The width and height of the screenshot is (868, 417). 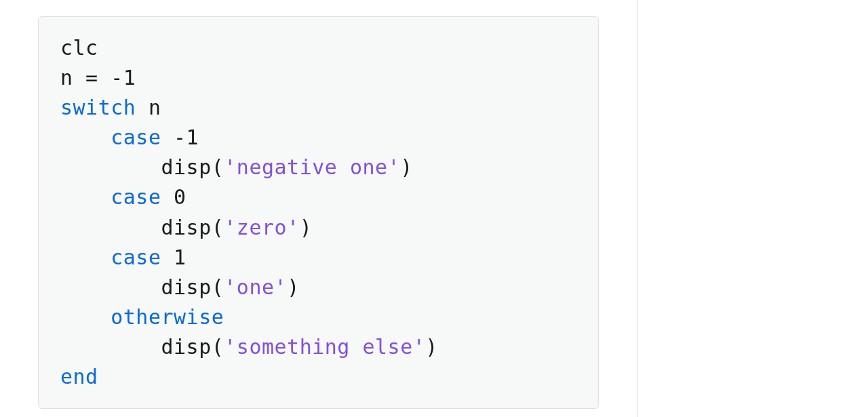 I want to click on code-token: 0, so click(x=174, y=197).